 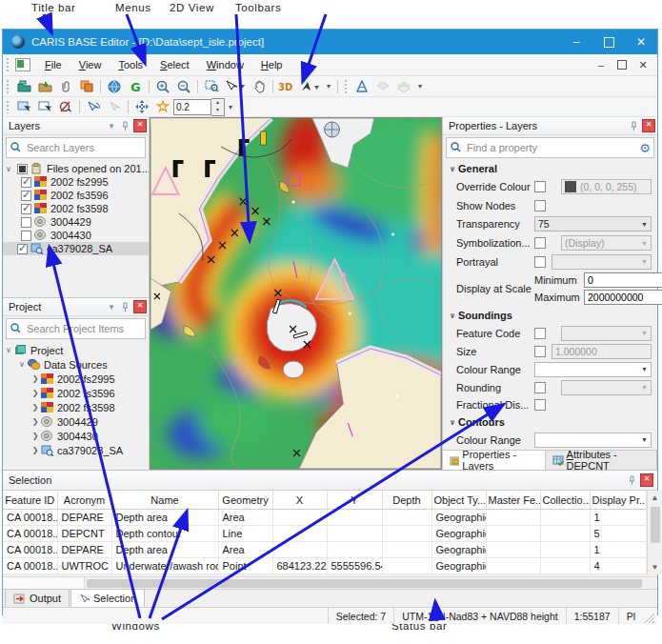 I want to click on close-button: ✕, so click(x=641, y=42).